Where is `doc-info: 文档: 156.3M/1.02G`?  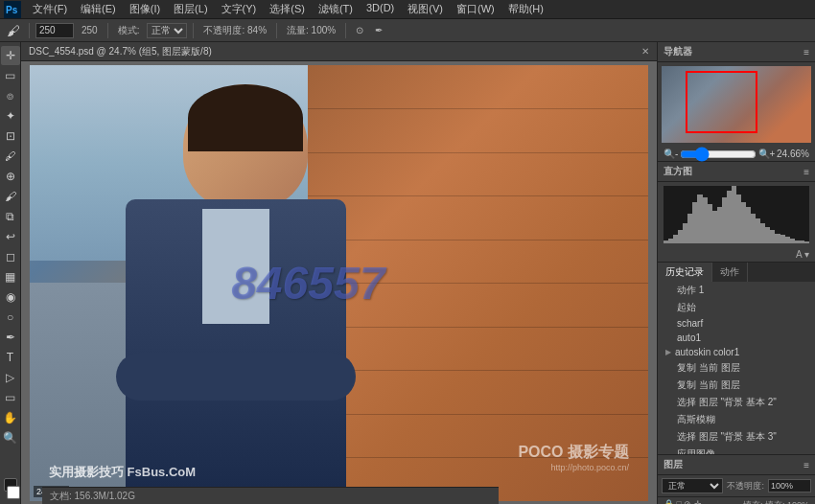
doc-info: 文档: 156.3M/1.02G is located at coordinates (92, 496).